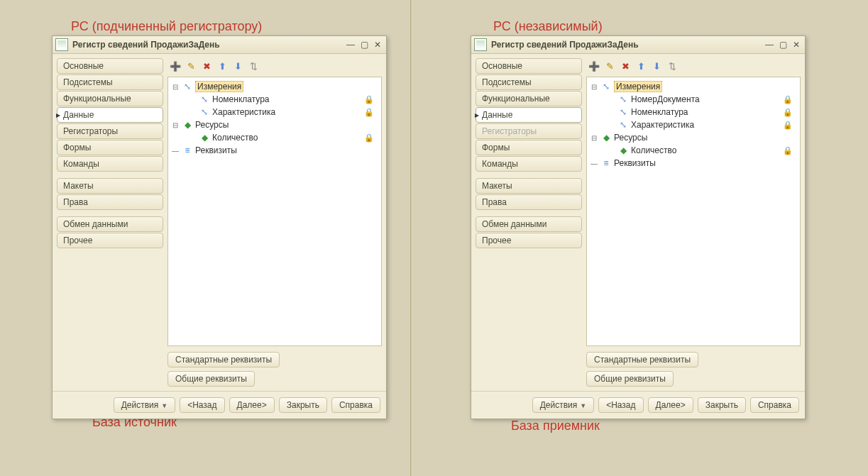 The image size is (868, 476). Describe the element at coordinates (693, 211) in the screenshot. I see `tree: ⊟⤡Измерения⤡НомерДокумента🔒⤡Номенклатура…` at that location.